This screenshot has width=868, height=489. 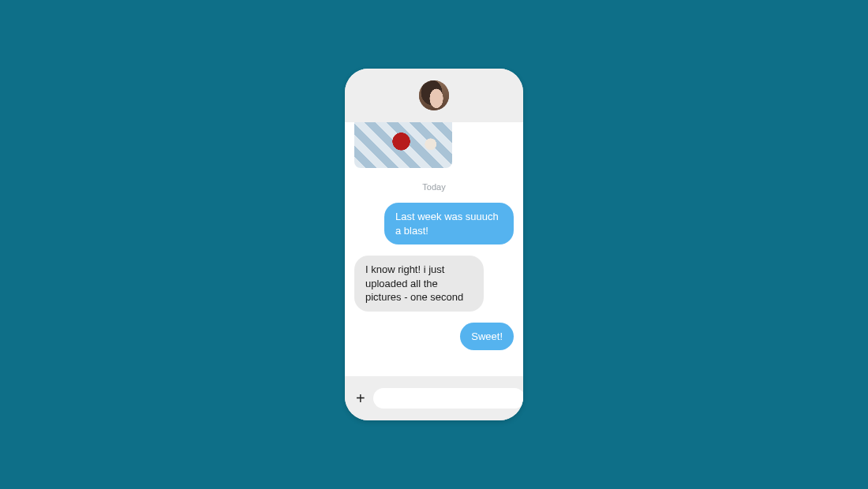 I want to click on message-text: I know right! i just uploaded all the pi…, so click(x=414, y=283).